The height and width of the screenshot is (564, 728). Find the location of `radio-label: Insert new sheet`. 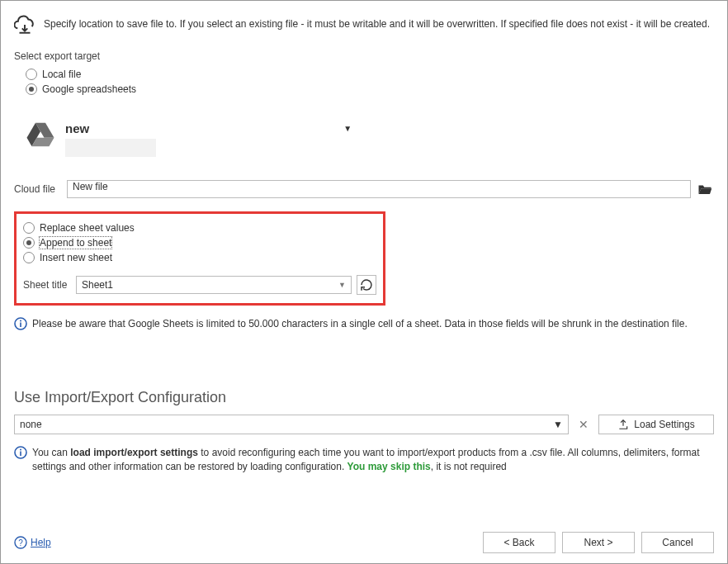

radio-label: Insert new sheet is located at coordinates (76, 258).